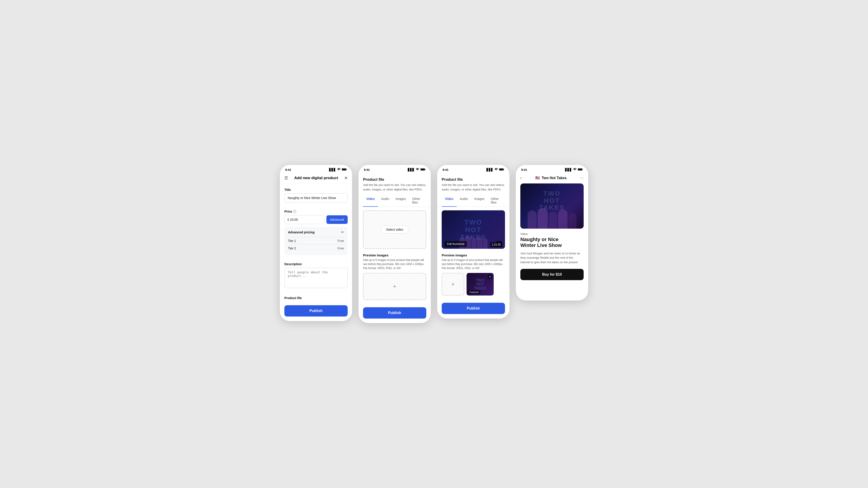  Describe the element at coordinates (473, 169) in the screenshot. I see `status-bar-3: 9:41 ▋▋▋` at that location.